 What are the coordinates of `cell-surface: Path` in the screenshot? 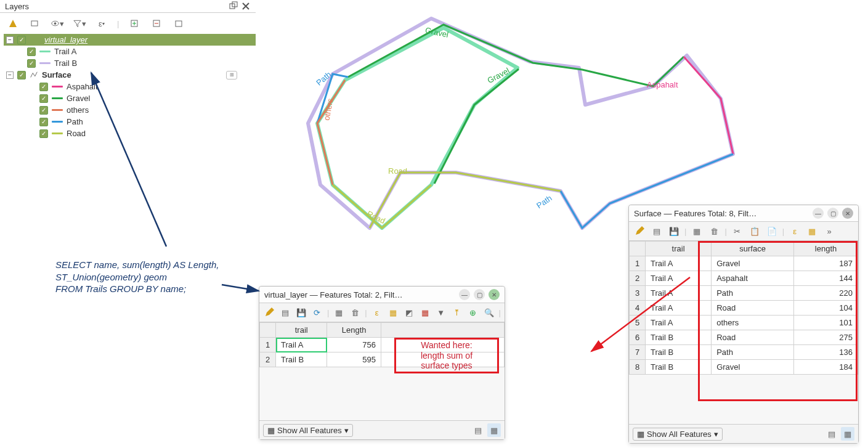 It's located at (753, 352).